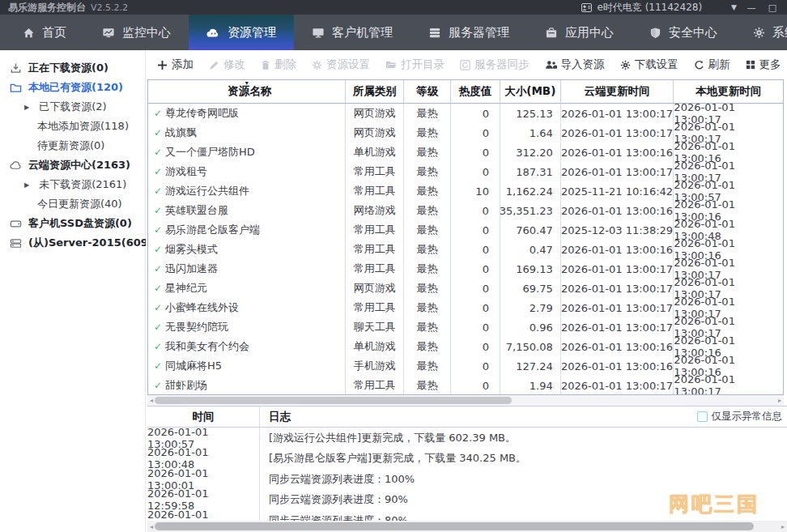 This screenshot has width=787, height=532. What do you see at coordinates (73, 126) in the screenshot?
I see `sidebar-item-local-added: 本地添加资源(118)` at bounding box center [73, 126].